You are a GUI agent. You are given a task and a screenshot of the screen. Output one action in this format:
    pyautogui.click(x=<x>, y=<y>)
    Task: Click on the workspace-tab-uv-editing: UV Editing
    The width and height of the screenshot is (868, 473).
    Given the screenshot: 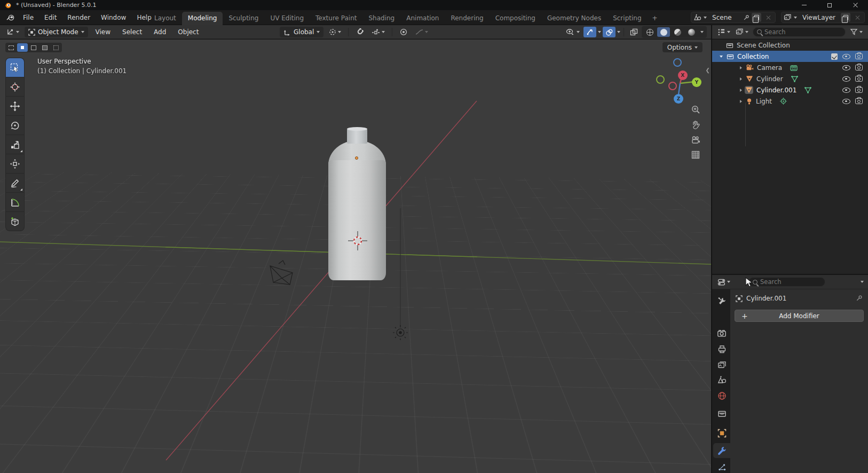 What is the action you would take?
    pyautogui.click(x=287, y=18)
    